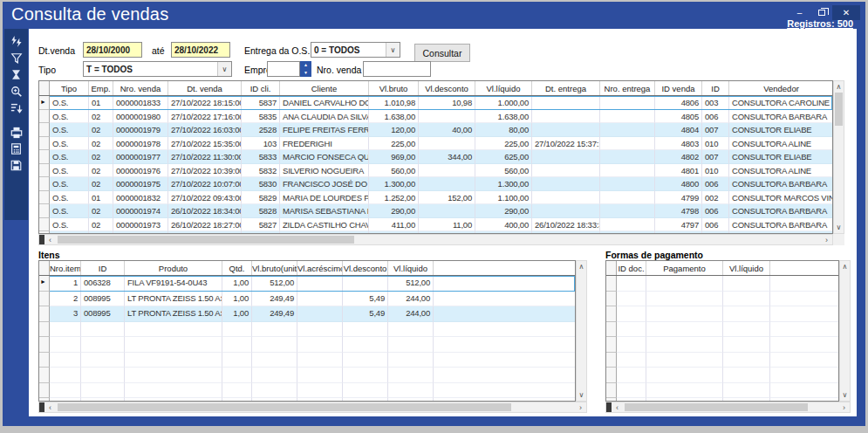 The width and height of the screenshot is (868, 433). What do you see at coordinates (566, 144) in the screenshot?
I see `table-cell: 27/10/2022 15:37:13` at bounding box center [566, 144].